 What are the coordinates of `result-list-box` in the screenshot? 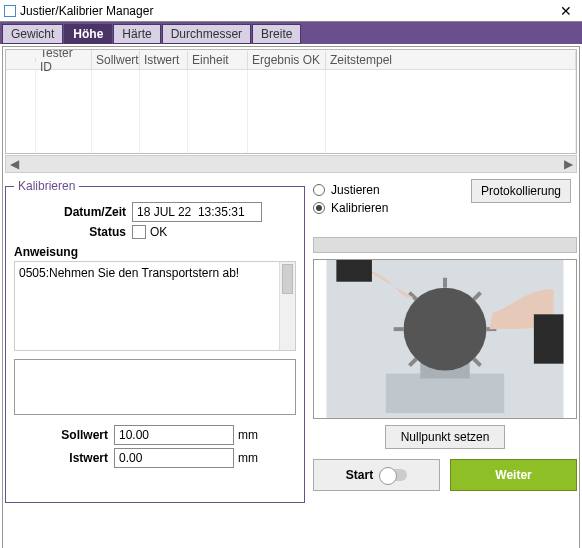 It's located at (155, 387).